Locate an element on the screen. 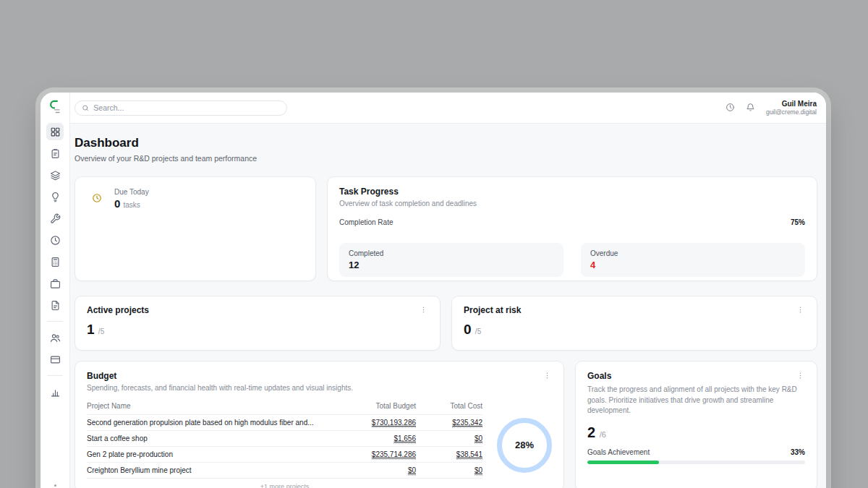 The width and height of the screenshot is (868, 488). total-budget-value: $1,656 is located at coordinates (373, 438).